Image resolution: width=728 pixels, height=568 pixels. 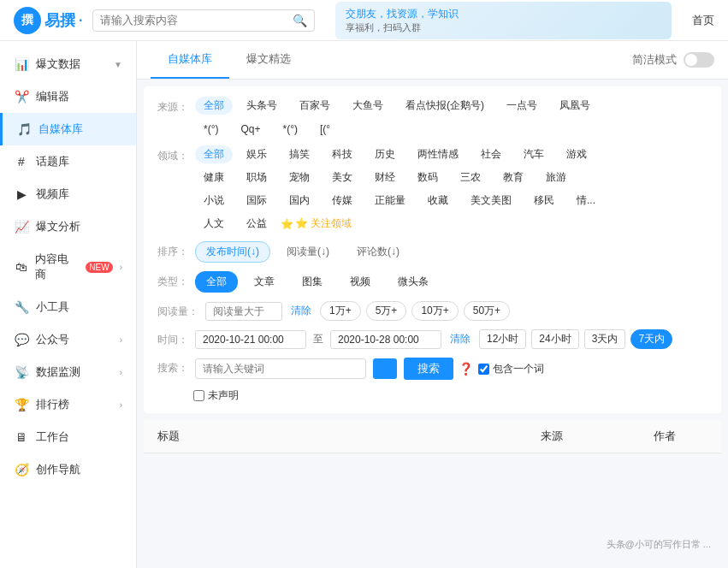 I want to click on domain-chuanmei: 传媒, so click(x=342, y=200).